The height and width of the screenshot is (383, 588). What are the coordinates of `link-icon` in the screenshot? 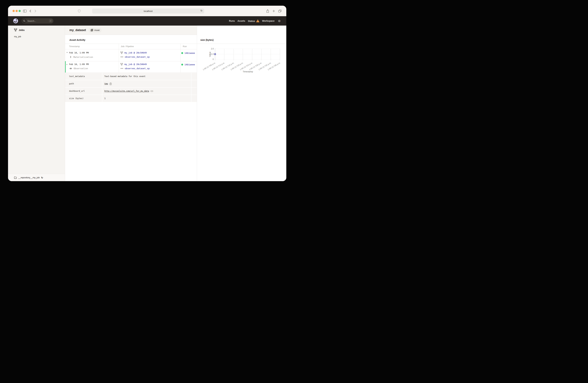 It's located at (152, 91).